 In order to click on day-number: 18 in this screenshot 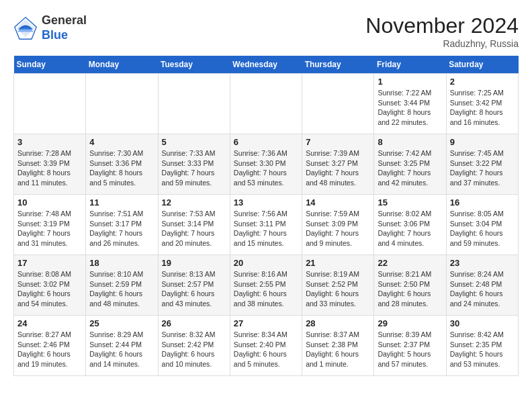, I will do `click(122, 263)`.